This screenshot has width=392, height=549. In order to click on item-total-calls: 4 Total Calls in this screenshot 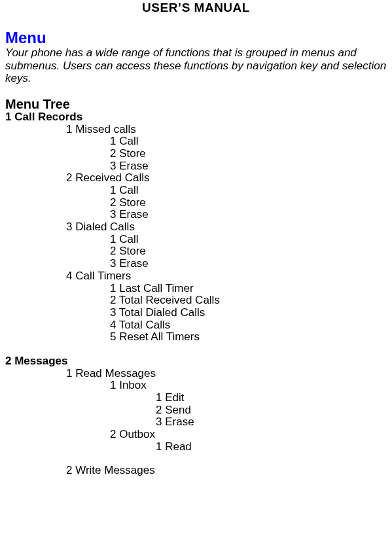, I will do `click(196, 326)`.